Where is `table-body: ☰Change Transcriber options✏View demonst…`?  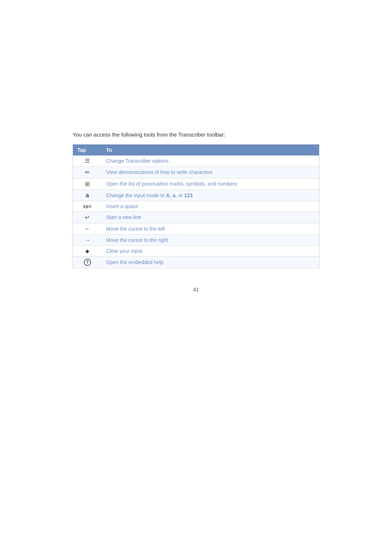
table-body: ☰Change Transcriber options✏View demonst… is located at coordinates (196, 212).